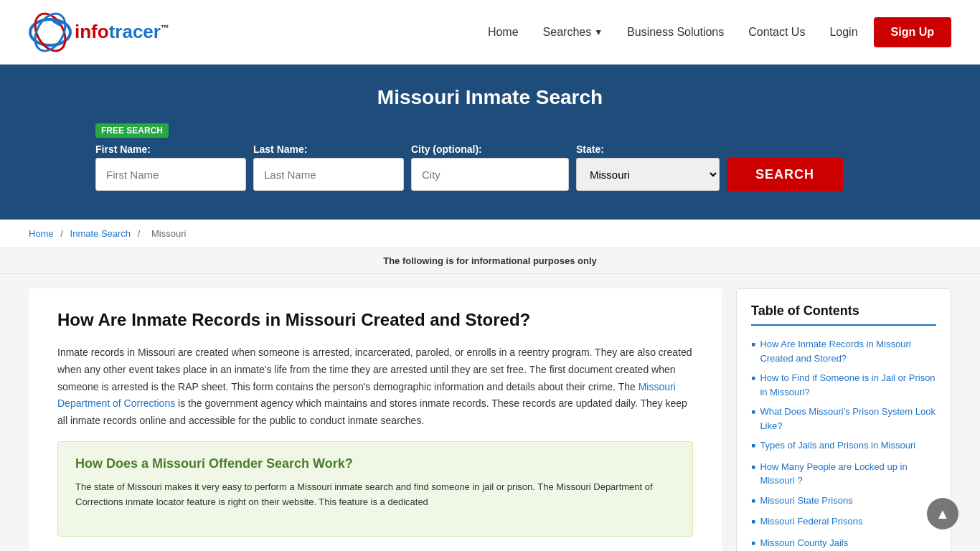  Describe the element at coordinates (141, 234) in the screenshot. I see `breadcrumb-sep2: /` at that location.